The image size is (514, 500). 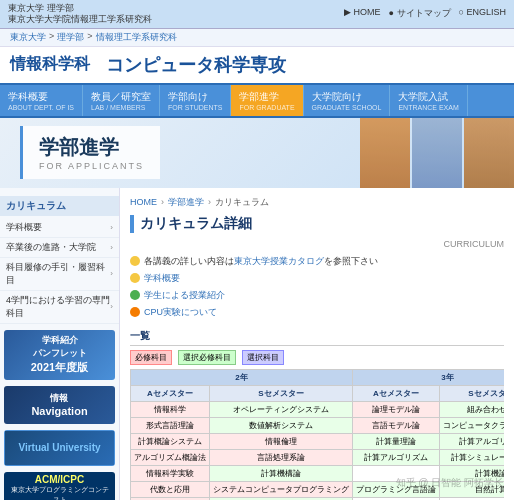 I want to click on sidebar-item-career: 卒業後の進路・大学院 ›, so click(x=60, y=248).